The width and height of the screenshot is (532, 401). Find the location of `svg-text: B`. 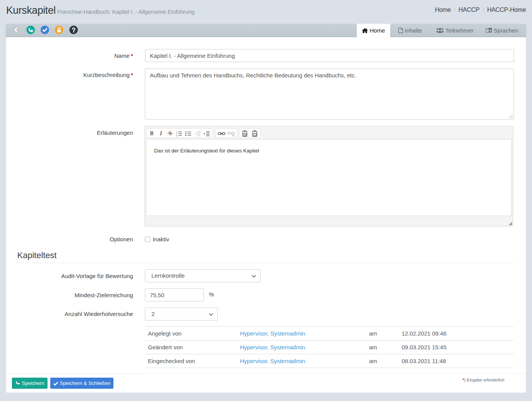

svg-text: B is located at coordinates (152, 133).